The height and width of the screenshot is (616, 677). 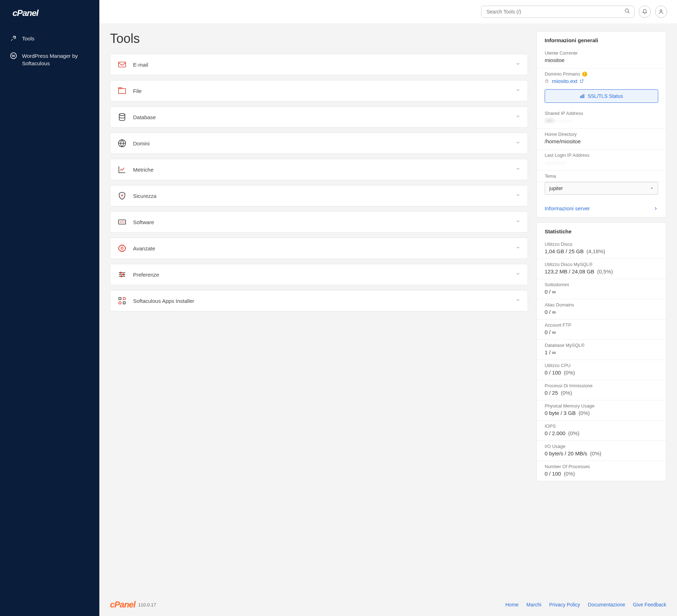 I want to click on search-input, so click(x=558, y=12).